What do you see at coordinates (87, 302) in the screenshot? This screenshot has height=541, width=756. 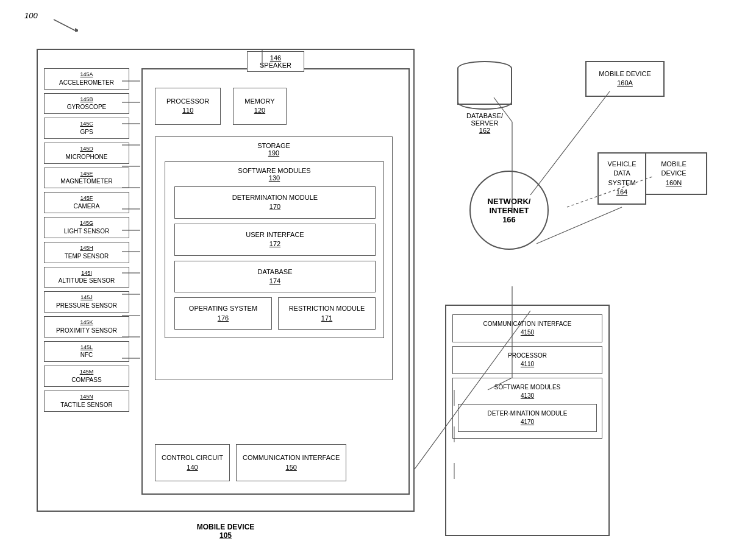 I see `sensor-145j: 145J PRESSURE SENSOR` at bounding box center [87, 302].